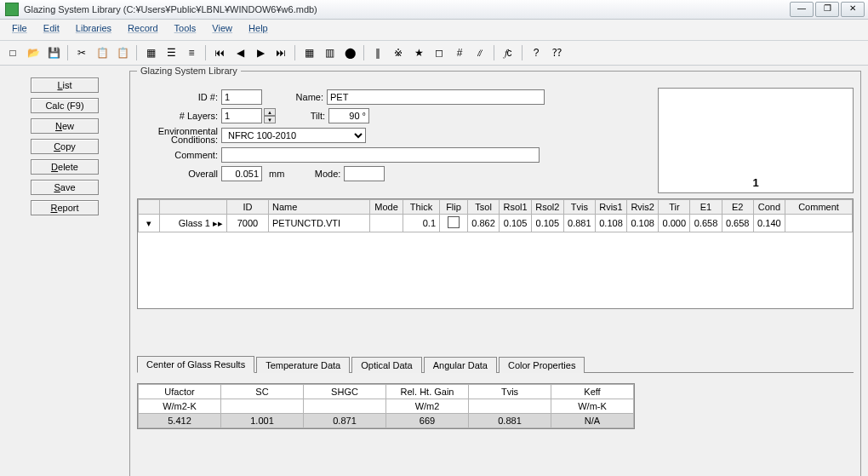  I want to click on report-button: Report, so click(65, 208).